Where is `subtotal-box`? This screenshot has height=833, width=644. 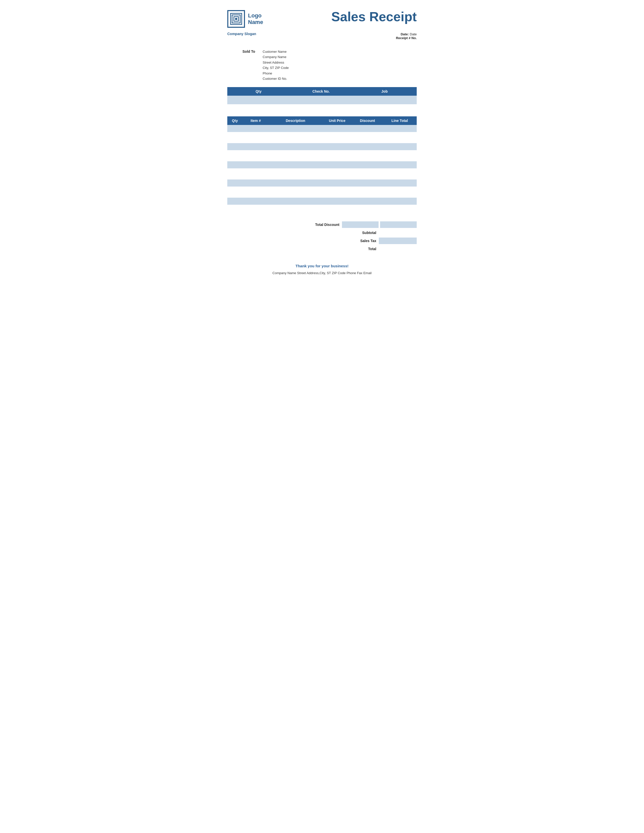 subtotal-box is located at coordinates (398, 233).